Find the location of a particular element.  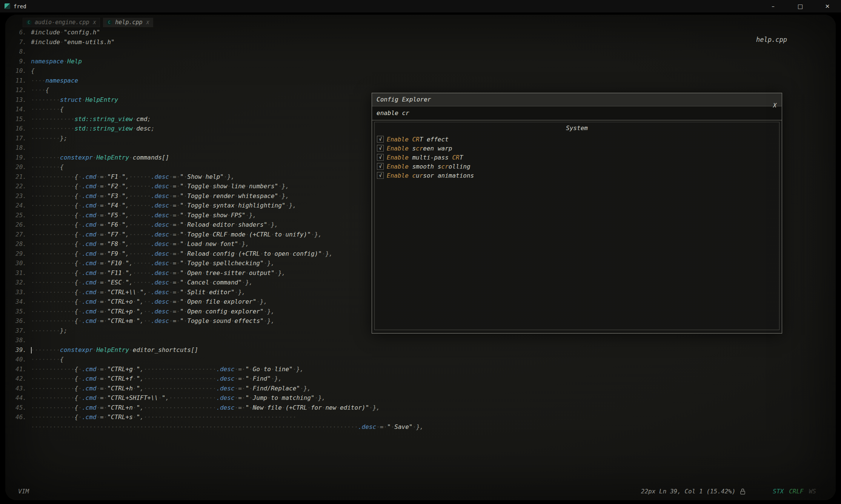

status-bar: VIM 22px Ln 39, Col 1 (15.42%) STXCRLFWS is located at coordinates (420, 491).